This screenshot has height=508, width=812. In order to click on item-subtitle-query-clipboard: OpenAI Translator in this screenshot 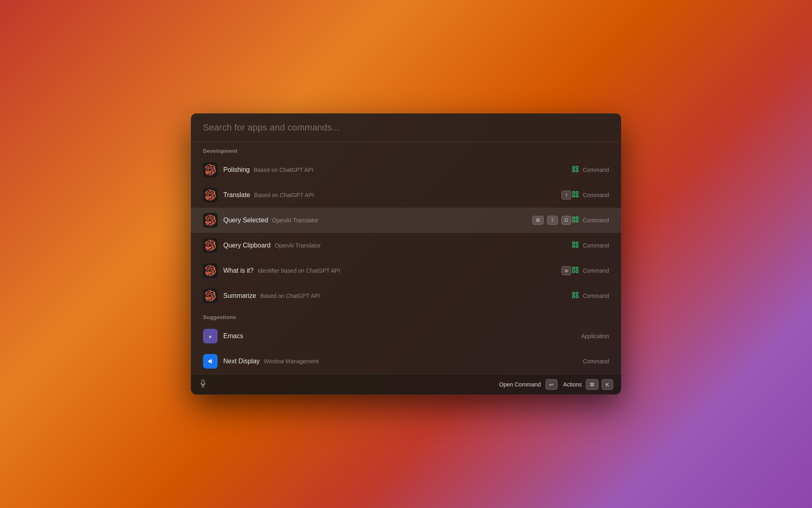, I will do `click(423, 245)`.